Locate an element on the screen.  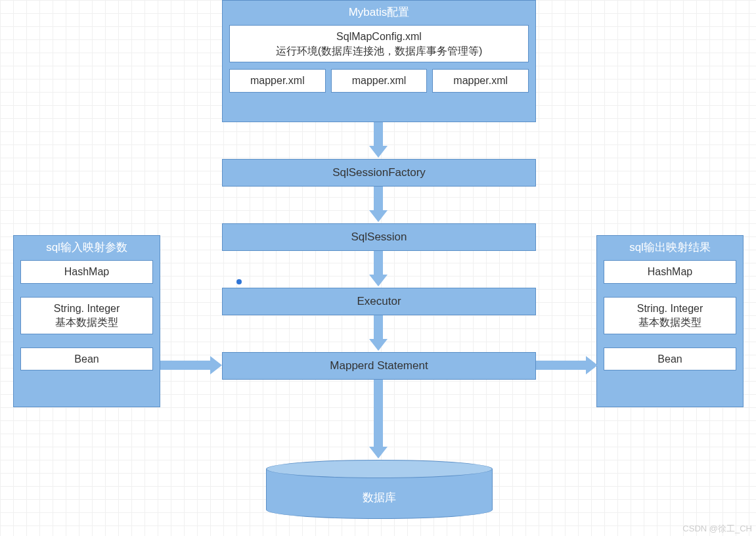
mapped-statement-label: Mapperd Statement is located at coordinates (378, 366).